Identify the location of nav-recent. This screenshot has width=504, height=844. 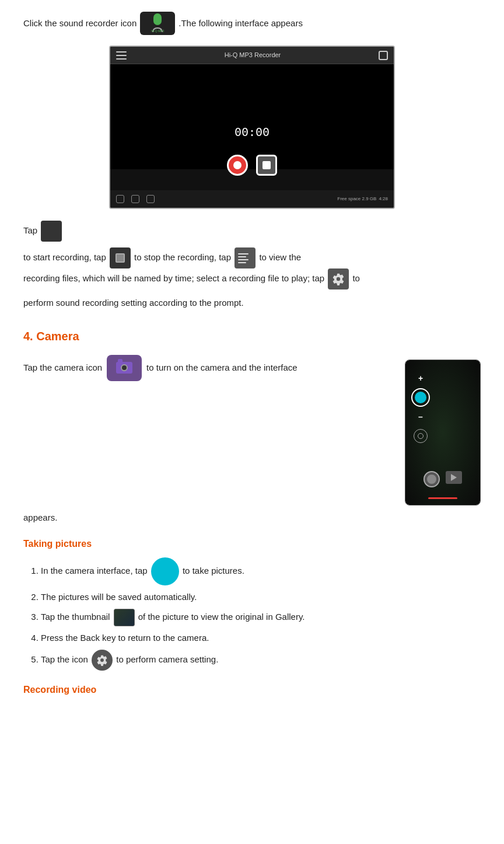
(150, 199).